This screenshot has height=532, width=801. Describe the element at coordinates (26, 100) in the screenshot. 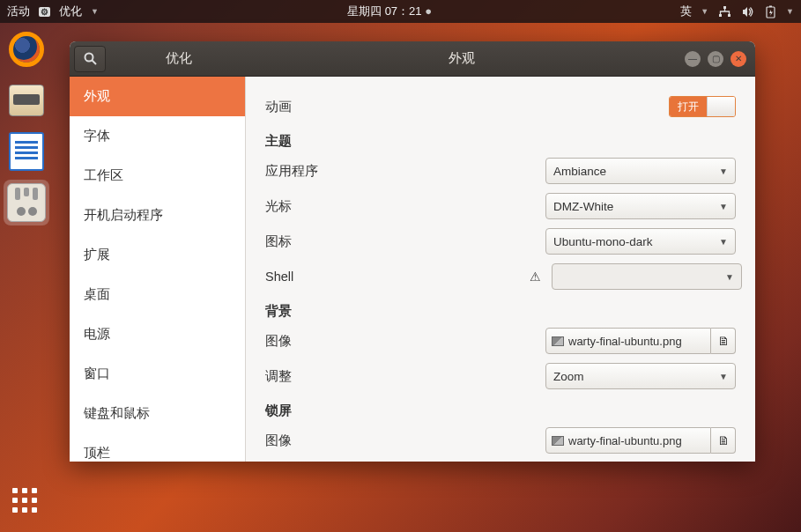

I see `dock-files` at that location.